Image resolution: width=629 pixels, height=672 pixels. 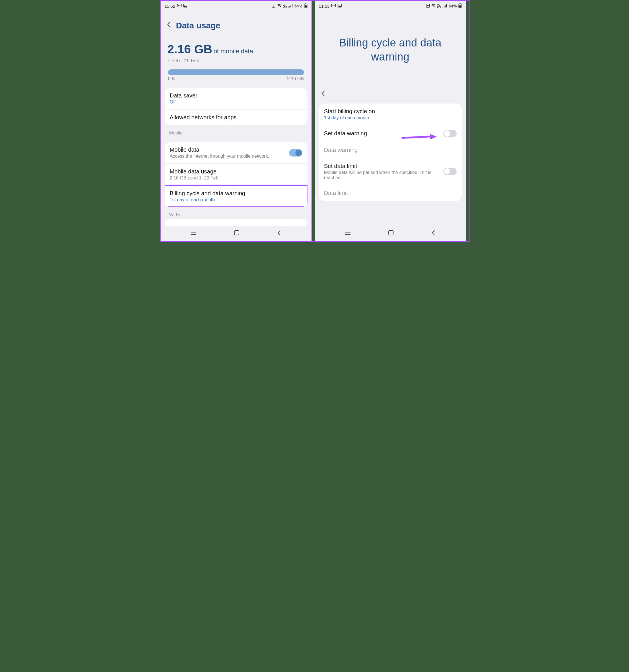 What do you see at coordinates (383, 166) in the screenshot?
I see `set-data-limit-label: Set data limit` at bounding box center [383, 166].